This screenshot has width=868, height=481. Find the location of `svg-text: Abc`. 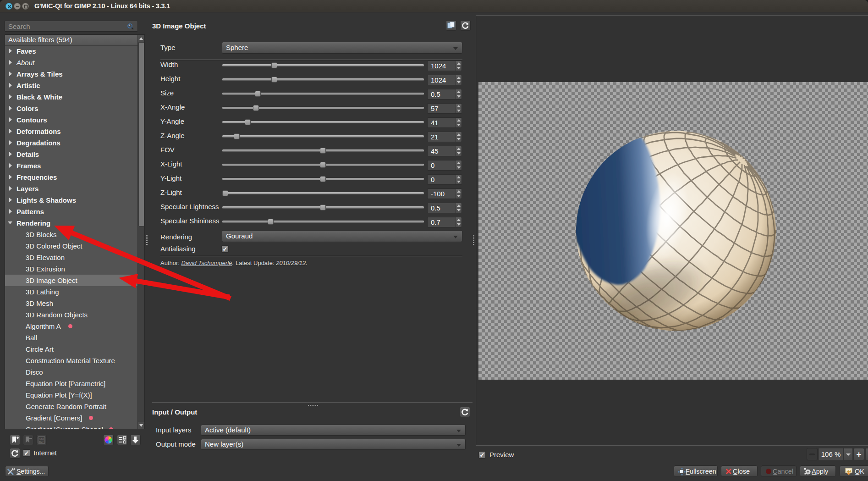

svg-text: Abc is located at coordinates (41, 439).